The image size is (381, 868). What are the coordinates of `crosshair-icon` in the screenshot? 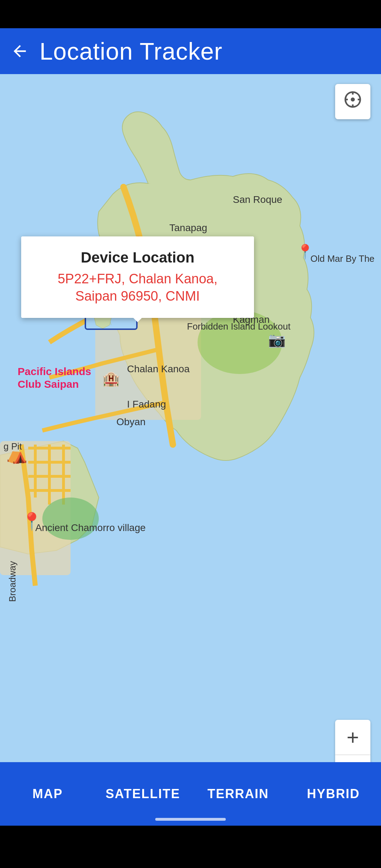 It's located at (353, 102).